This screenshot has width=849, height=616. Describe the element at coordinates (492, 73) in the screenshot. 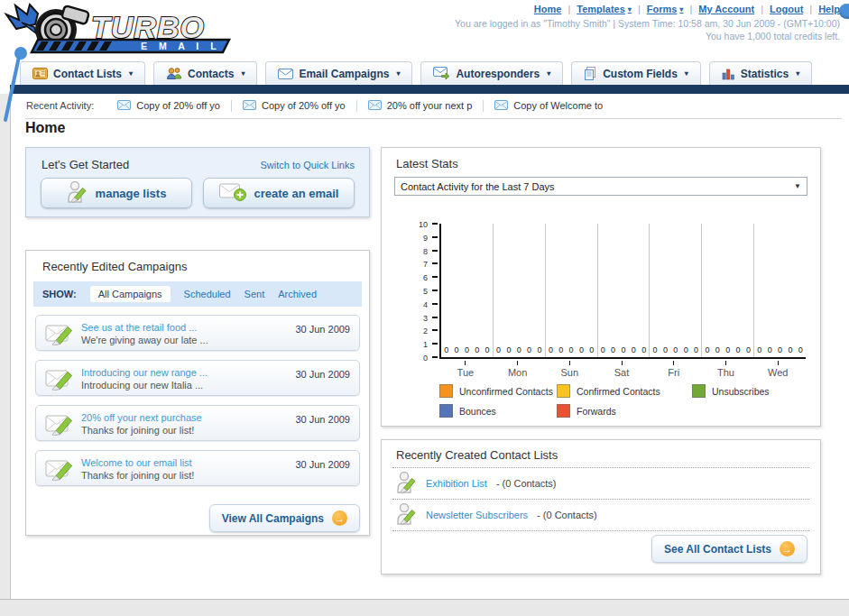

I see `tab-autoresponders: Autoresponders▾` at that location.